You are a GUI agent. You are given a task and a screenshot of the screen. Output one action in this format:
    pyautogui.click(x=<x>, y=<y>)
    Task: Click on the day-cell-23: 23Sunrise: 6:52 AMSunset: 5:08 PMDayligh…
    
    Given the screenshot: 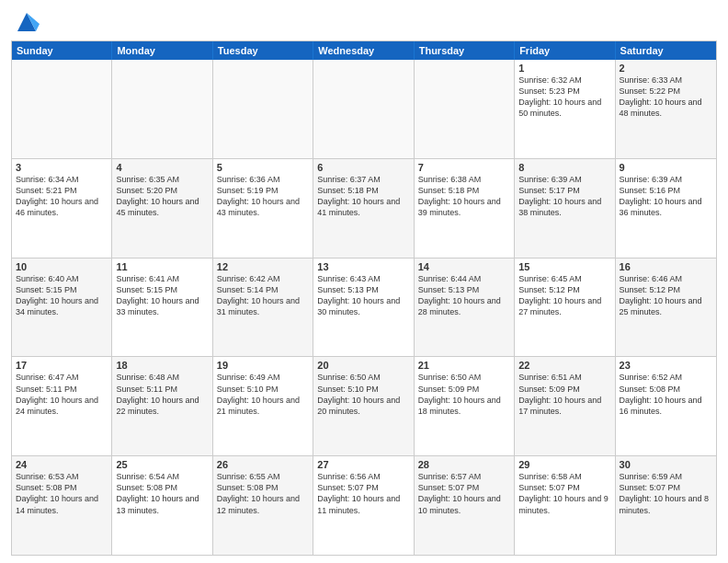 What is the action you would take?
    pyautogui.click(x=665, y=407)
    